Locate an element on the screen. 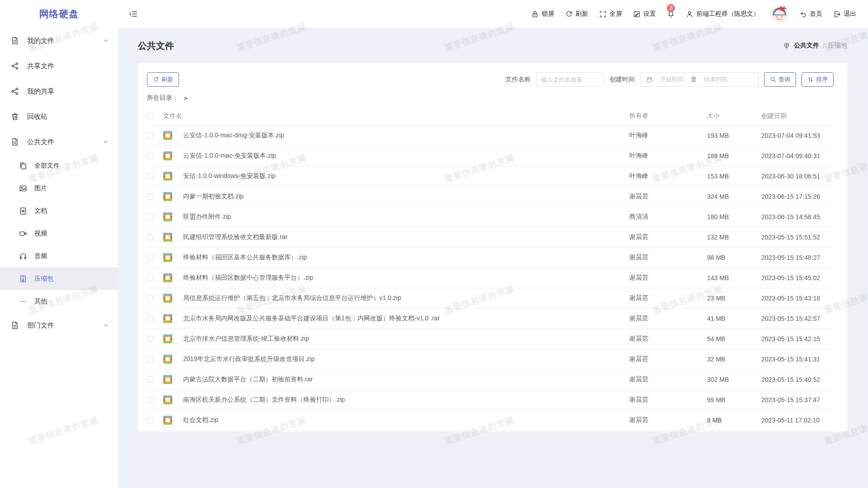 Image resolution: width=868 pixels, height=488 pixels. sidebar-item-videos: 视频 is located at coordinates (59, 234).